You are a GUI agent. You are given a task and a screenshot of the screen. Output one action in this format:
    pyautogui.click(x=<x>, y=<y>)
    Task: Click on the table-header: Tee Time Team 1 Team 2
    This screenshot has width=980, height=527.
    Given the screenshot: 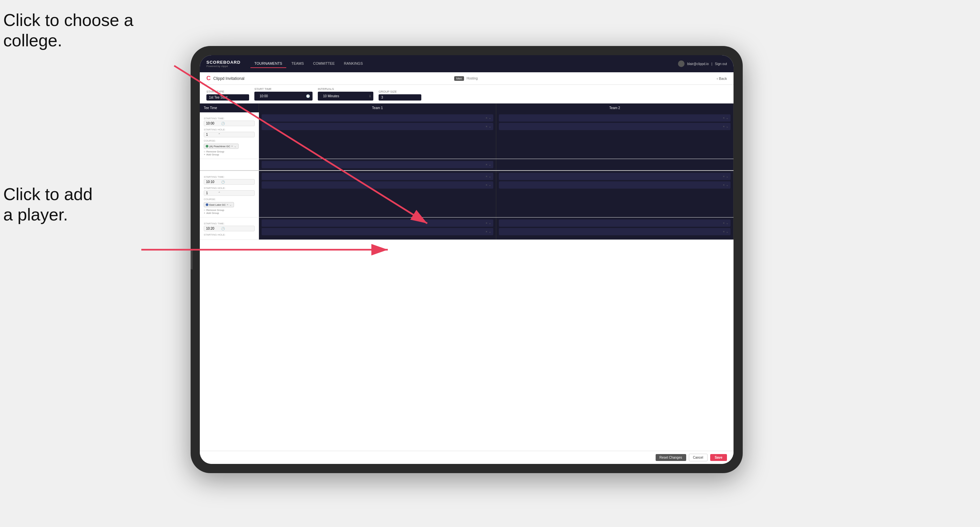 What is the action you would take?
    pyautogui.click(x=466, y=108)
    